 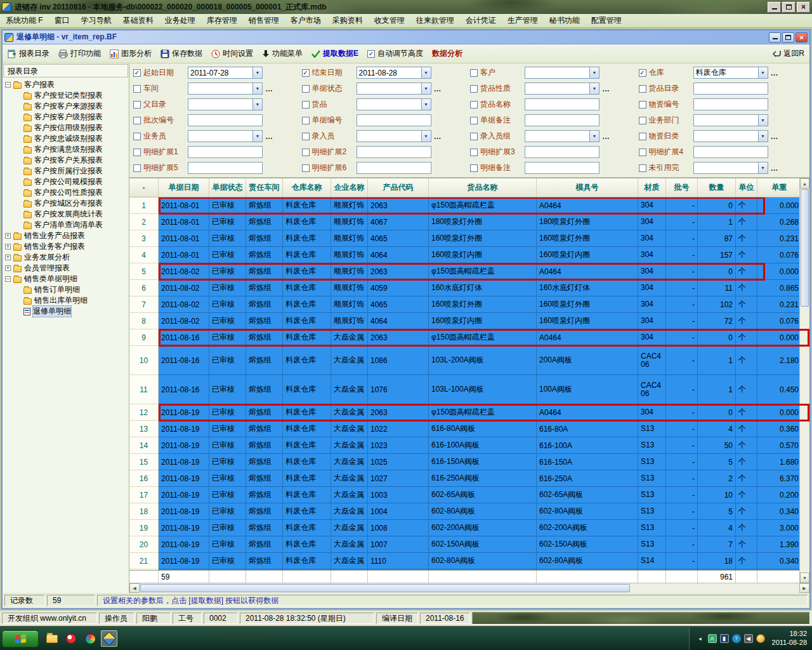 What do you see at coordinates (724, 639) in the screenshot?
I see `network-icon: ▮` at bounding box center [724, 639].